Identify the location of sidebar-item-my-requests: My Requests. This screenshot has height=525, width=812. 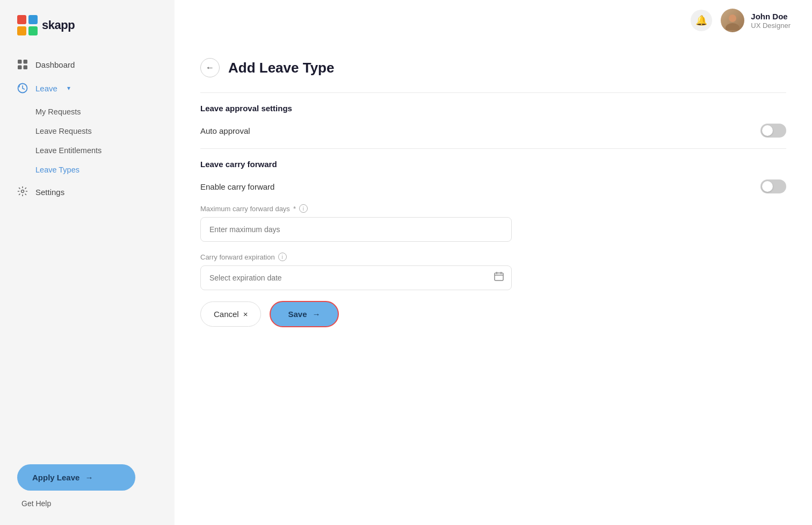
(87, 112).